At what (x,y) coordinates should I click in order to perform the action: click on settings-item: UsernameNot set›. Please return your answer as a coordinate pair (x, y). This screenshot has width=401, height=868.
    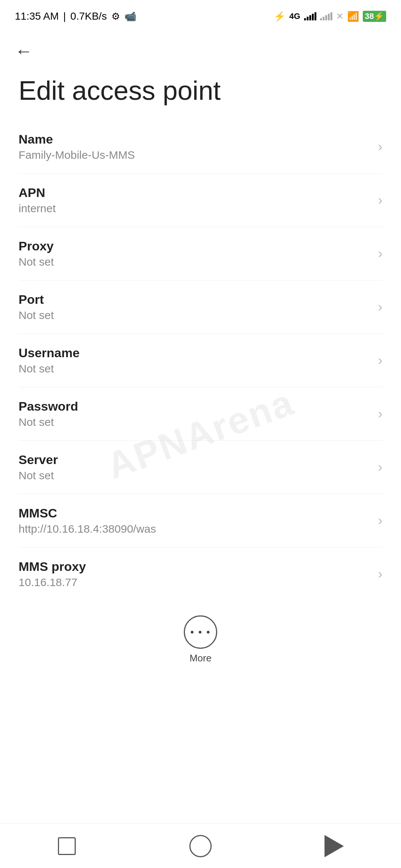
    Looking at the image, I should click on (200, 361).